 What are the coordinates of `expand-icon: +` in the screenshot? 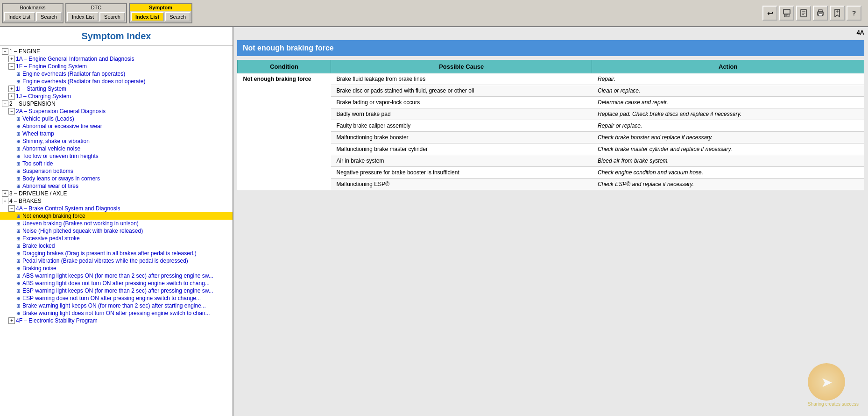 It's located at (12, 59).